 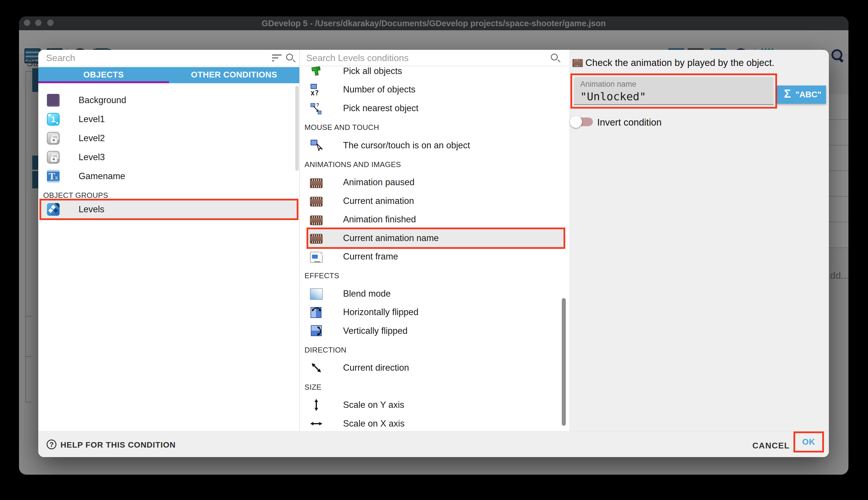 I want to click on condition-label: Pick all objects, so click(x=373, y=71).